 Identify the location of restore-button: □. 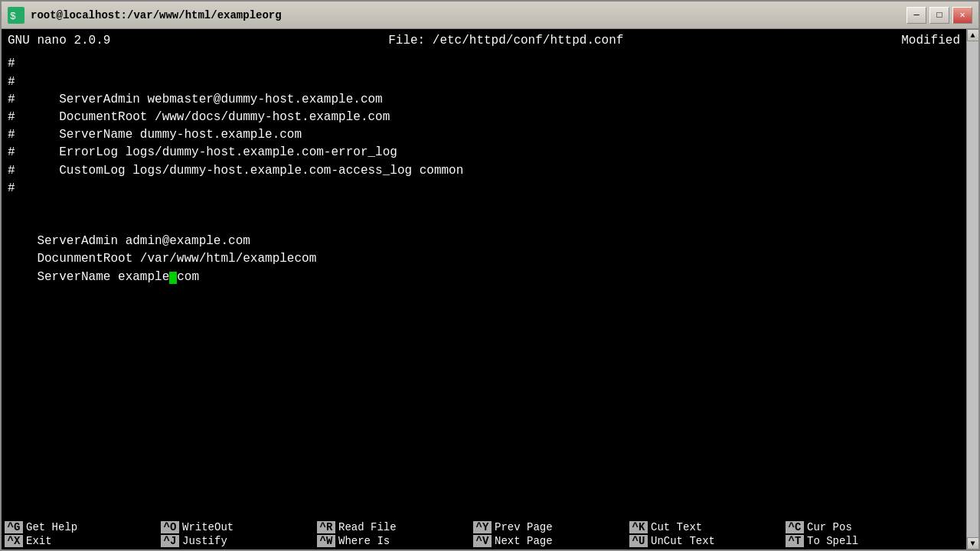
(939, 15).